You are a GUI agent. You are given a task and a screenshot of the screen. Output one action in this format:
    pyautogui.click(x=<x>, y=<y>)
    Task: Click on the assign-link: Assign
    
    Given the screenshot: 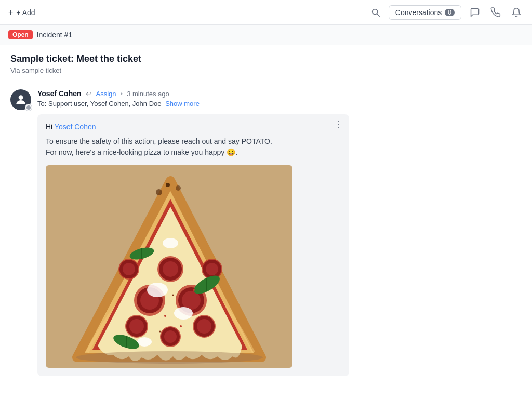 What is the action you would take?
    pyautogui.click(x=106, y=94)
    